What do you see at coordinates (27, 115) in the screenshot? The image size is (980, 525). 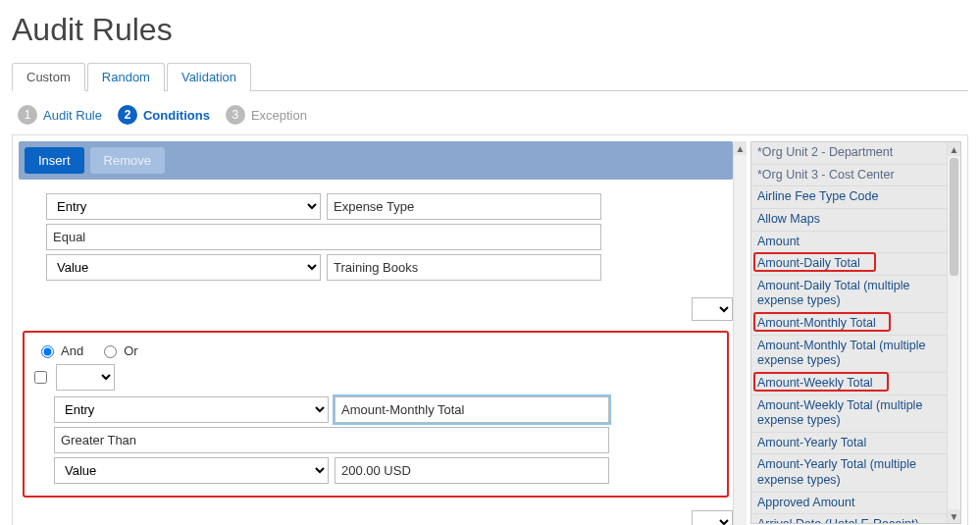 I see `step-number-icon: 1` at bounding box center [27, 115].